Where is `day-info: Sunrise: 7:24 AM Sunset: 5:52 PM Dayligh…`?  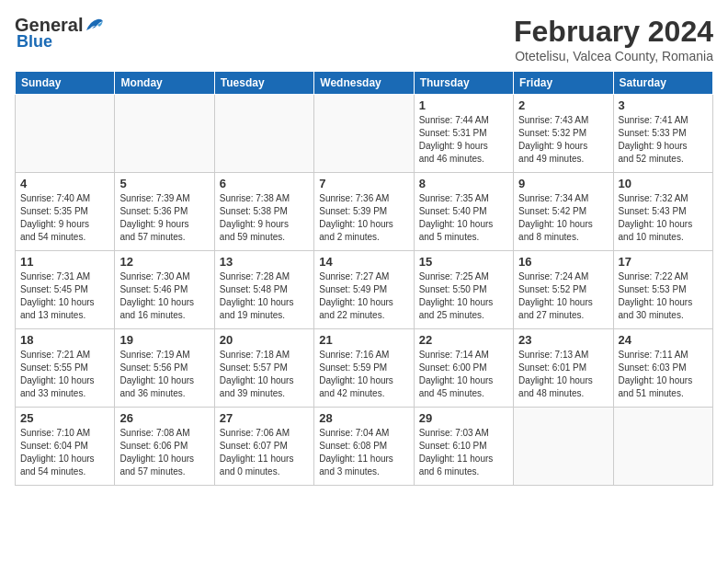
day-info: Sunrise: 7:24 AM Sunset: 5:52 PM Dayligh… is located at coordinates (563, 296).